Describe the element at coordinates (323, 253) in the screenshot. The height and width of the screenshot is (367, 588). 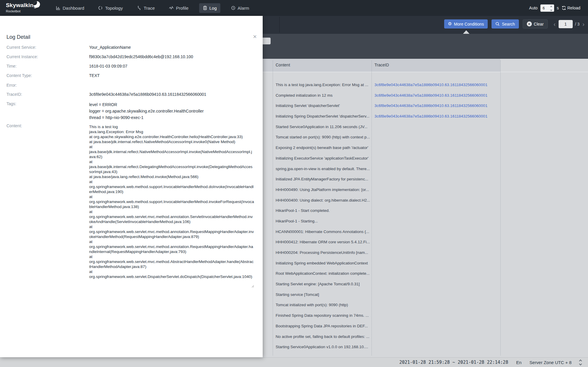
I see `log-content-cell: HHH000204: Processing PersistenceUnitInf…` at that location.